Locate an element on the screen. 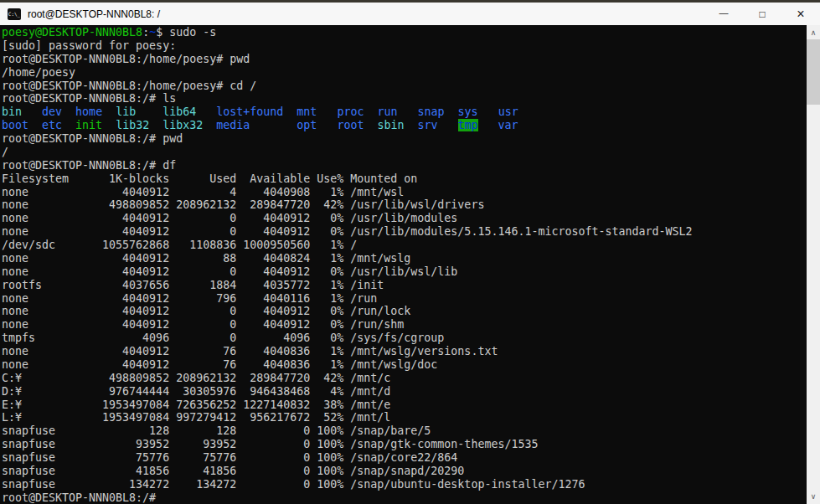  terminal-text-segment: opt is located at coordinates (307, 126).